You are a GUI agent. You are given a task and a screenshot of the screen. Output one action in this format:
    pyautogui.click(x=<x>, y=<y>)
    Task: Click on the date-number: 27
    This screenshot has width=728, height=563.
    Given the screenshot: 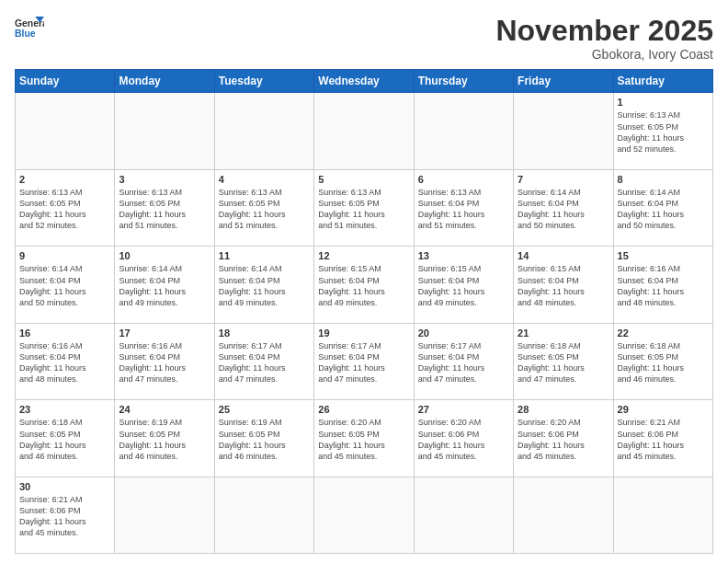 What is the action you would take?
    pyautogui.click(x=463, y=409)
    